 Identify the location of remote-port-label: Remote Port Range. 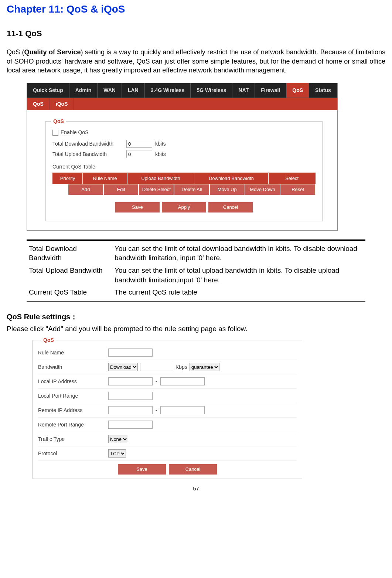
(73, 425).